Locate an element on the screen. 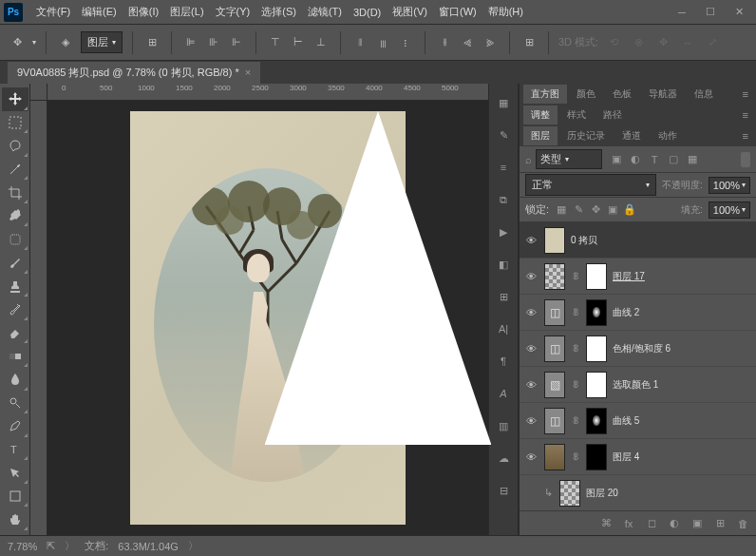  layer-thumbnail: ▧ is located at coordinates (555, 385).